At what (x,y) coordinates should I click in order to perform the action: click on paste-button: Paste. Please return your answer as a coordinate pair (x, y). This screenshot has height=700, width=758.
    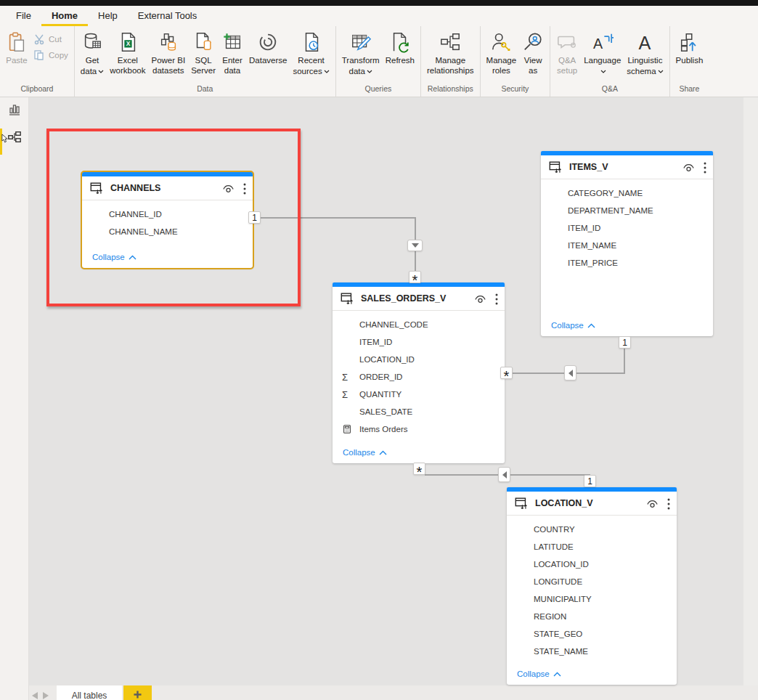
    Looking at the image, I should click on (17, 46).